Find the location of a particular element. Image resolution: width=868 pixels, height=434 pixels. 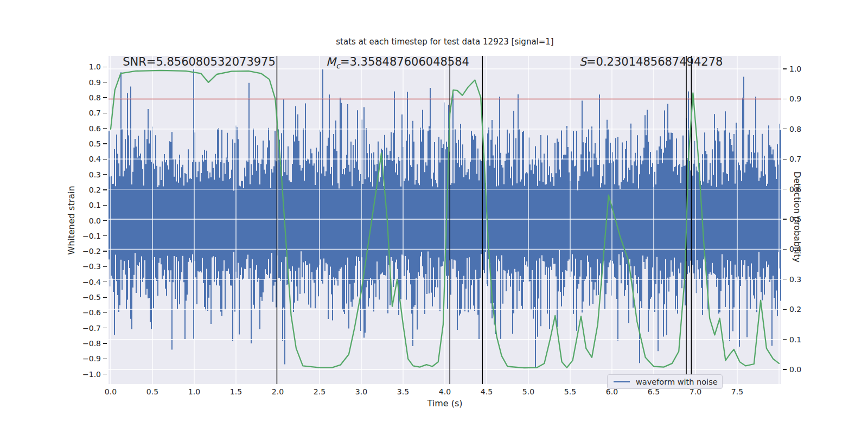

y-left-tick-label: 0.0 is located at coordinates (95, 221).